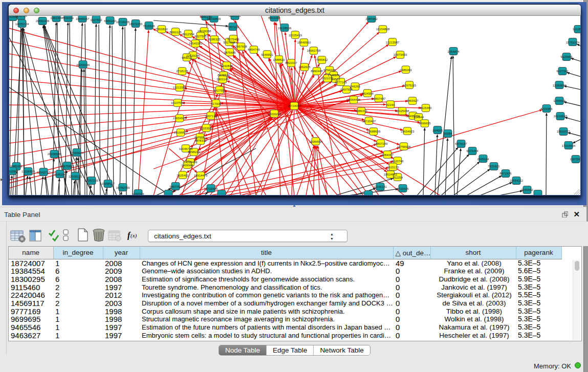  I want to click on svg-text: 16033809, so click(214, 19).